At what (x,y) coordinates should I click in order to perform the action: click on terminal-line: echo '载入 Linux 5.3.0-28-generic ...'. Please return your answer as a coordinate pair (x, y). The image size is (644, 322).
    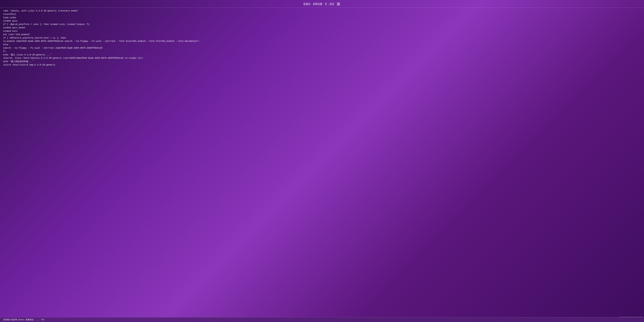
    Looking at the image, I should click on (322, 55).